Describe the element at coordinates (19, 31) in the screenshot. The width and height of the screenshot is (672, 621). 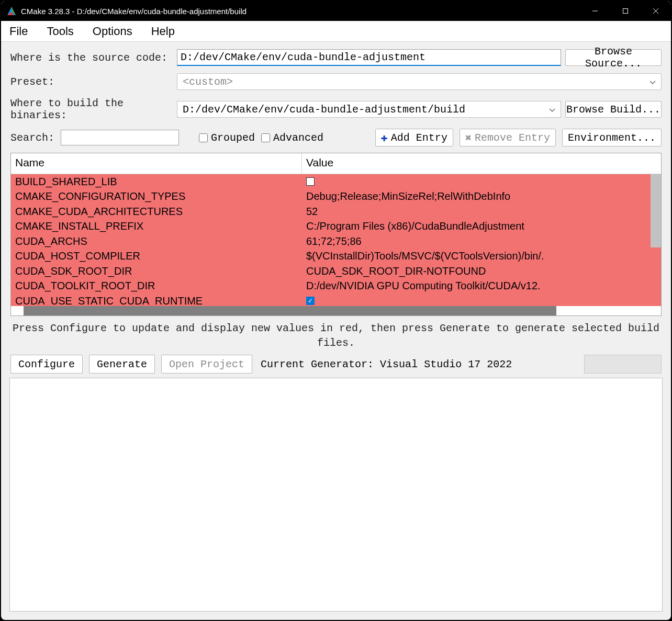
I see `menu-file: File` at that location.